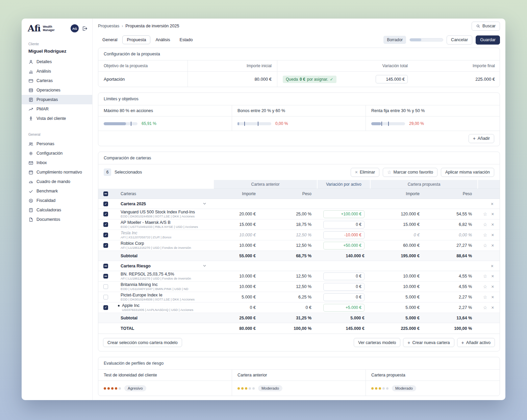  What do you see at coordinates (31, 119) in the screenshot?
I see `person-icon` at bounding box center [31, 119].